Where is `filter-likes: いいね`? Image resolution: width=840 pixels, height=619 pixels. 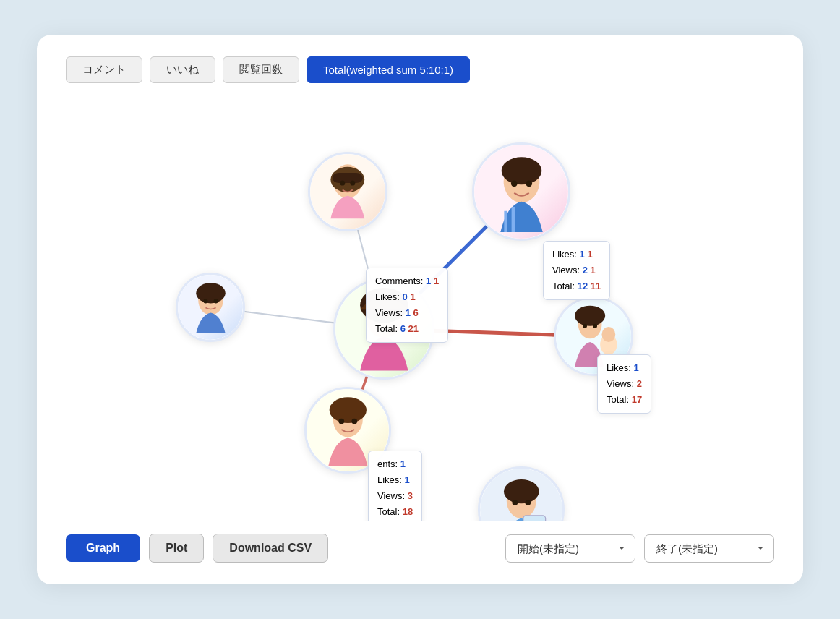
filter-likes: いいね is located at coordinates (182, 69).